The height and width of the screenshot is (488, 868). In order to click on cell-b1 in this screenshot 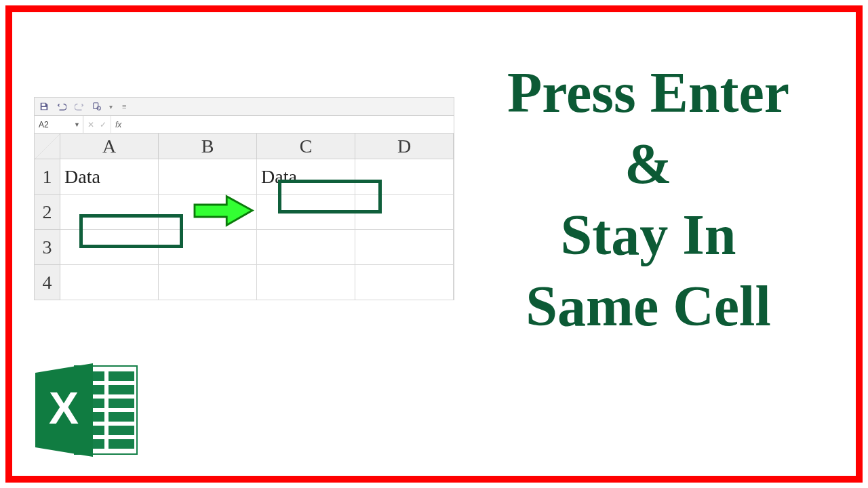, I will do `click(208, 177)`.